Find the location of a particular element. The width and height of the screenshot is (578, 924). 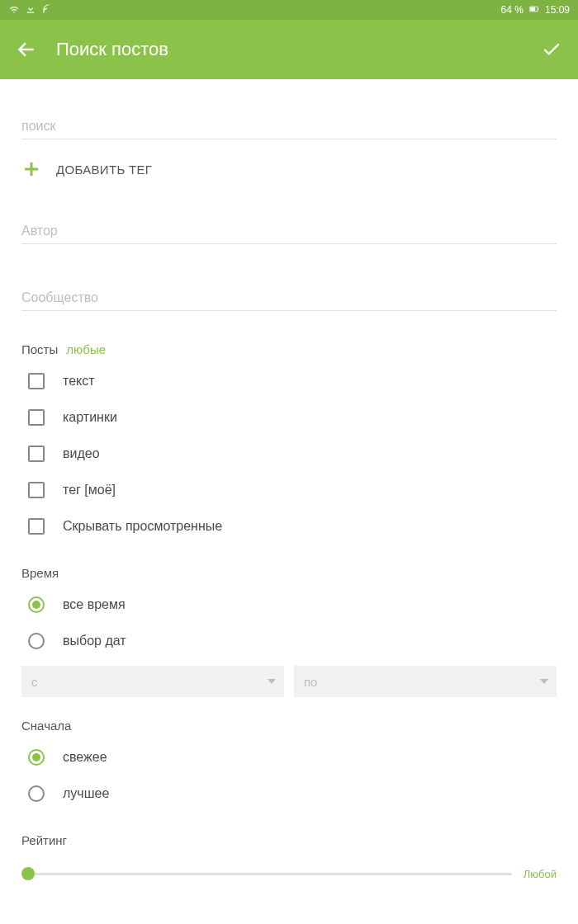

add-tag-label: ДОБАВИТЬ ТЕГ is located at coordinates (104, 170).